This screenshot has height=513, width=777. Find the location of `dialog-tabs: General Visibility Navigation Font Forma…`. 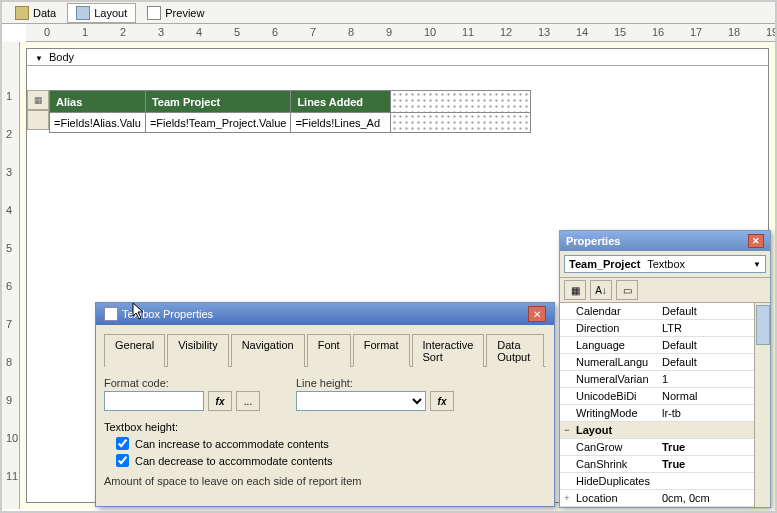

dialog-tabs: General Visibility Navigation Font Forma… is located at coordinates (325, 350).